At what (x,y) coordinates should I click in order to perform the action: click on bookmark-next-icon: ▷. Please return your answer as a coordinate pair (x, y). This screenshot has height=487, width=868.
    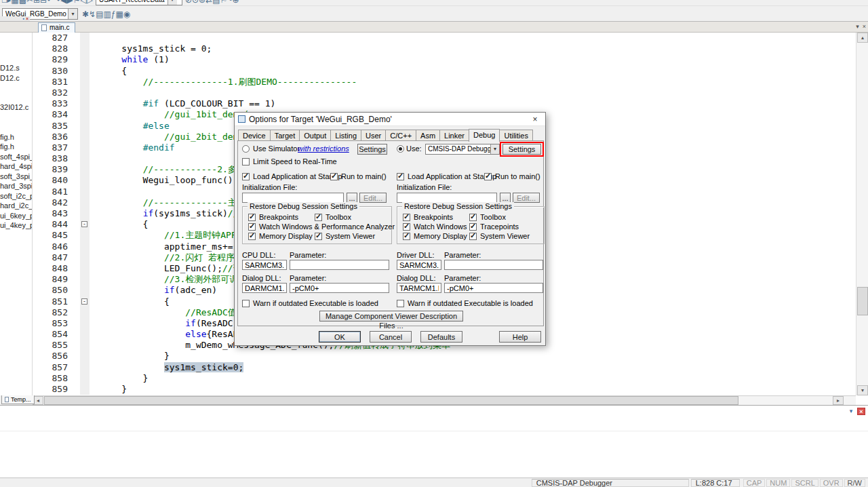
    Looking at the image, I should click on (90, 3).